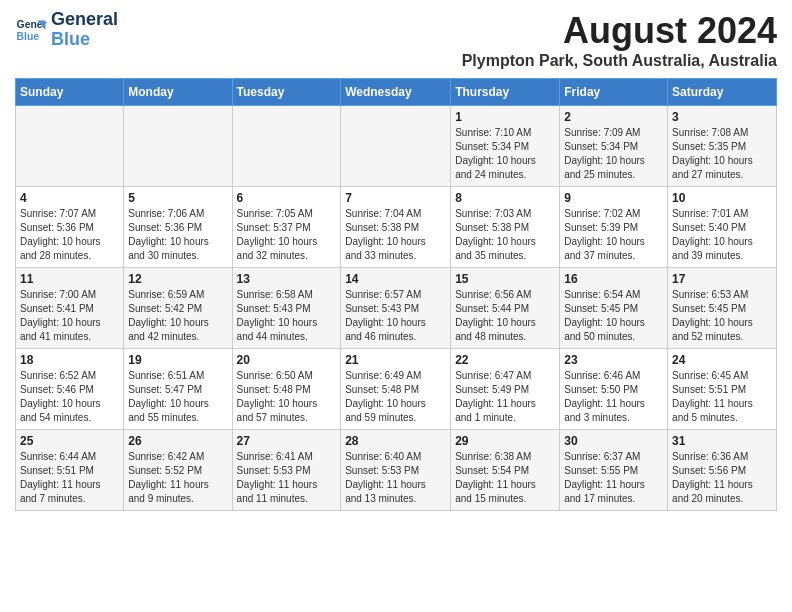  Describe the element at coordinates (396, 397) in the screenshot. I see `day-detail: Sunrise: 6:49 AM Sunset: 5:48 PM Dayligh…` at that location.